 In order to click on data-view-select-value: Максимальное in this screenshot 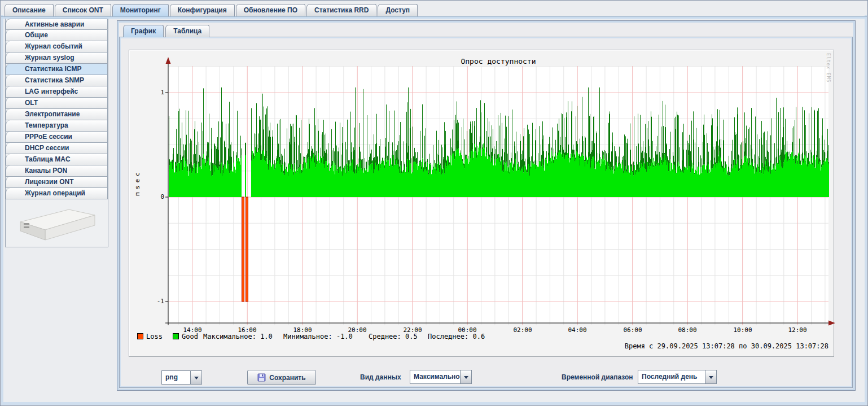, I will do `click(435, 377)`.